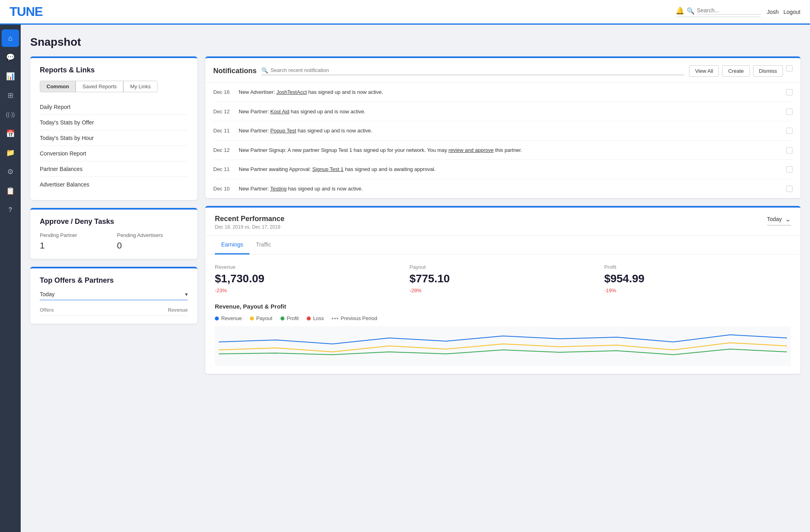  What do you see at coordinates (10, 95) in the screenshot?
I see `sidebar-item-grid: ⊞` at bounding box center [10, 95].